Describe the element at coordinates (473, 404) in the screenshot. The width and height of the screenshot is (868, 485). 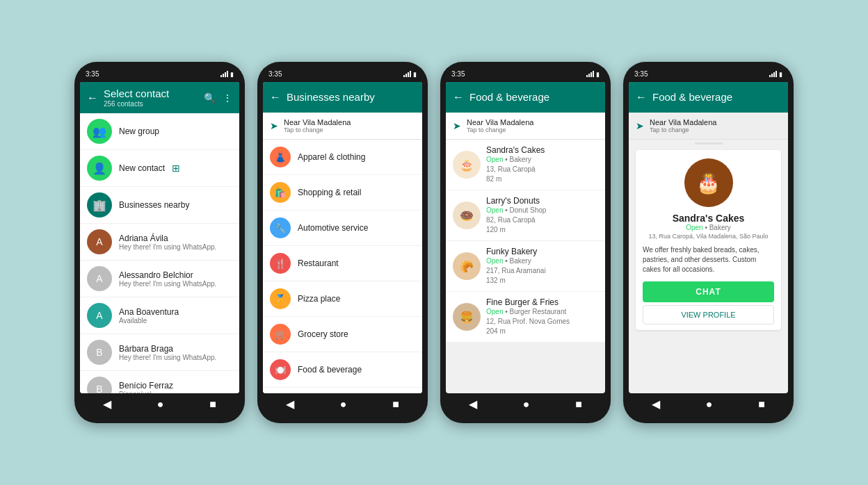
I see `back-nav-3: ◀` at that location.